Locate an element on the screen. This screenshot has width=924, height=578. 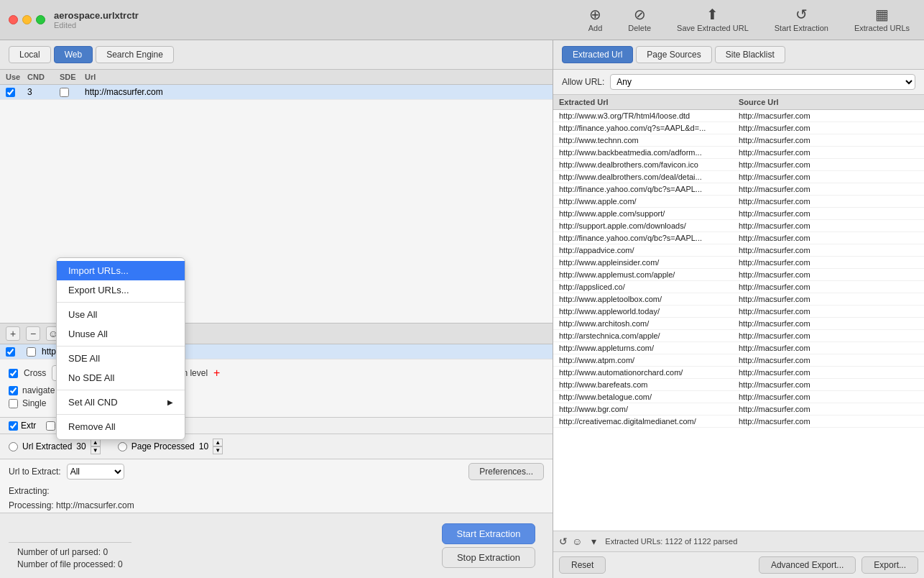
bottom-menu-btn: ▾ is located at coordinates (593, 541).